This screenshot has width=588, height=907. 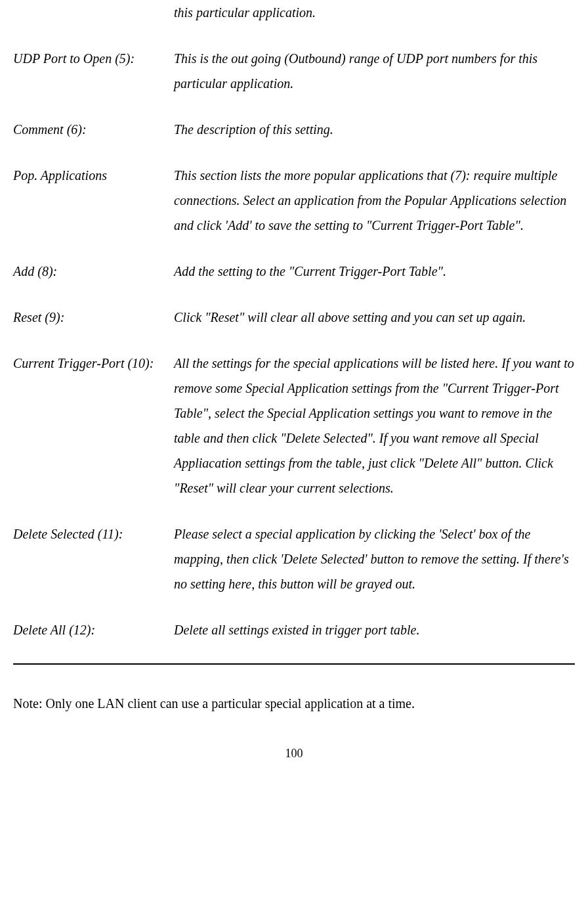 What do you see at coordinates (294, 559) in the screenshot?
I see `definition-entry: Delete Selected (11): Please select a sp…` at bounding box center [294, 559].